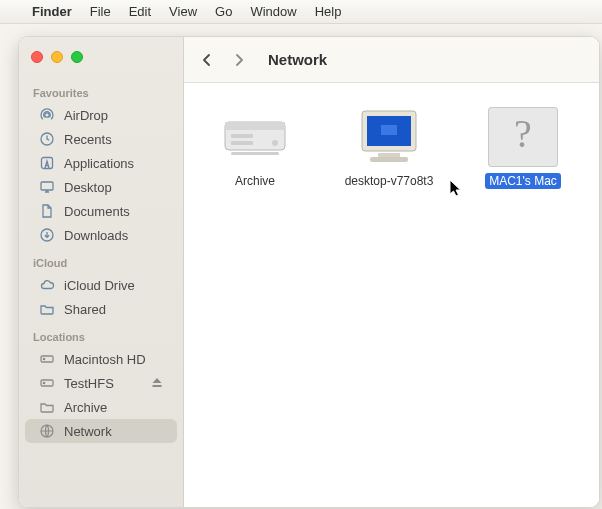  What do you see at coordinates (47, 187) in the screenshot?
I see `desktop-icon` at bounding box center [47, 187].